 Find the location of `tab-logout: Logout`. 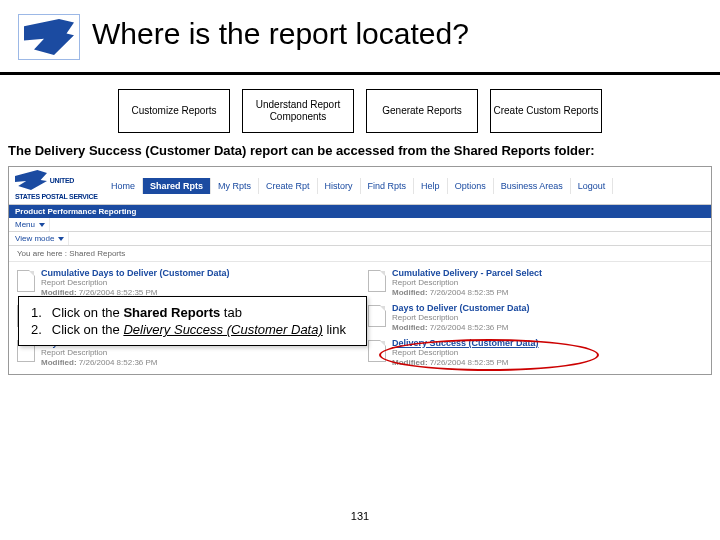

tab-logout: Logout is located at coordinates (592, 186).